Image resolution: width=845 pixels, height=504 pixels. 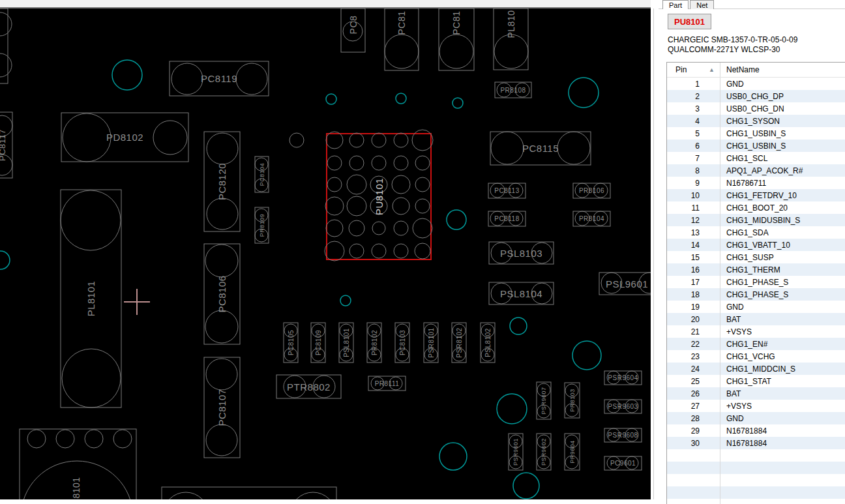 I want to click on pin-number-cell: 17, so click(x=694, y=282).